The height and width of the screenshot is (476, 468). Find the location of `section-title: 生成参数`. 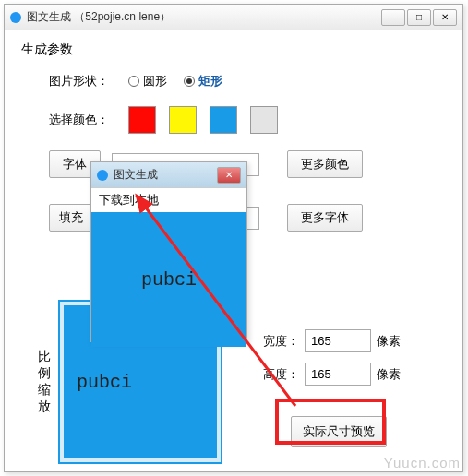

section-title: 生成参数 is located at coordinates (234, 50).